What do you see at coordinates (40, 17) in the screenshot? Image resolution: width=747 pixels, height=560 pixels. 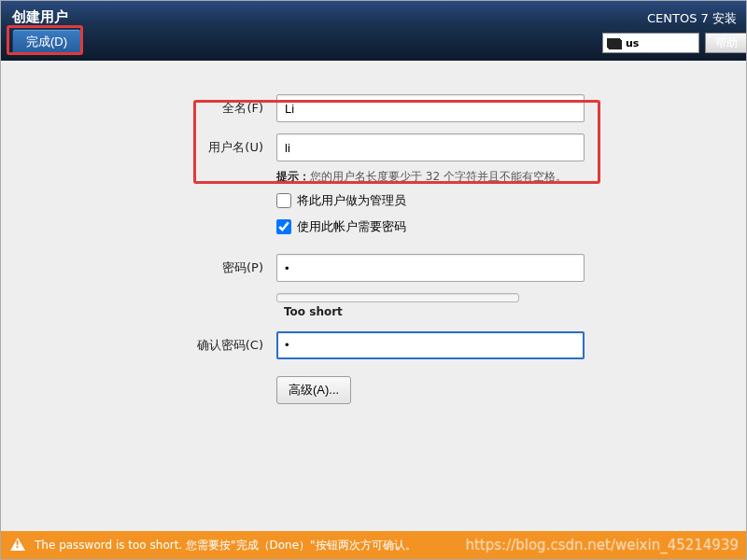 I see `page-title: 创建用户` at bounding box center [40, 17].